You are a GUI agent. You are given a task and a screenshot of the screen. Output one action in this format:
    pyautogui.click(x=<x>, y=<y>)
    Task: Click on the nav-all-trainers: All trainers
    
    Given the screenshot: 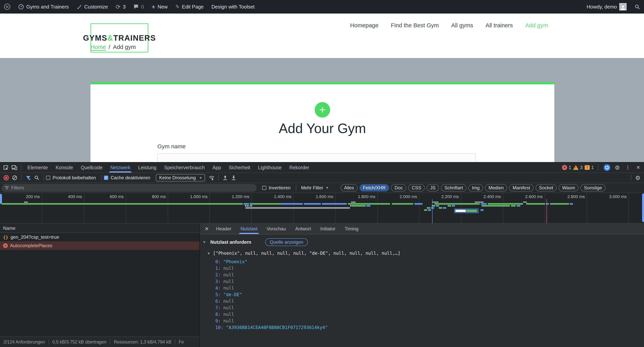 What is the action you would take?
    pyautogui.click(x=499, y=25)
    